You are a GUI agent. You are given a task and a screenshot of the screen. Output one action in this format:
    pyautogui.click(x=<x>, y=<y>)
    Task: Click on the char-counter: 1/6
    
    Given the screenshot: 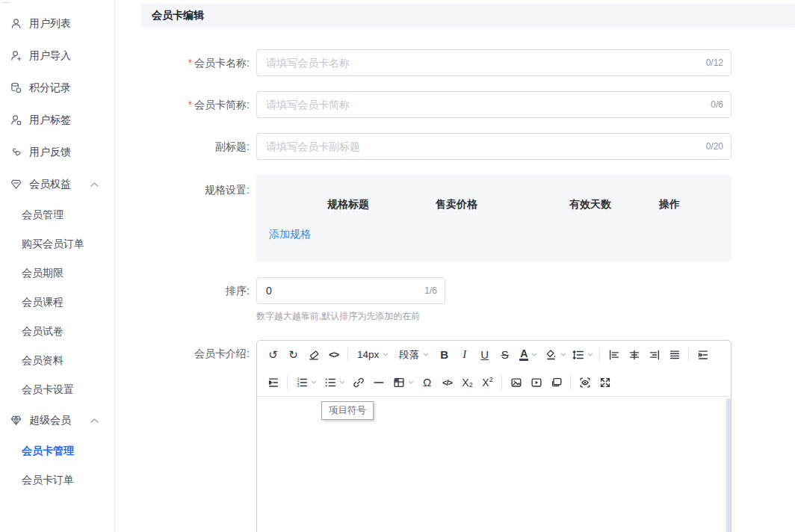 What is the action you would take?
    pyautogui.click(x=430, y=291)
    